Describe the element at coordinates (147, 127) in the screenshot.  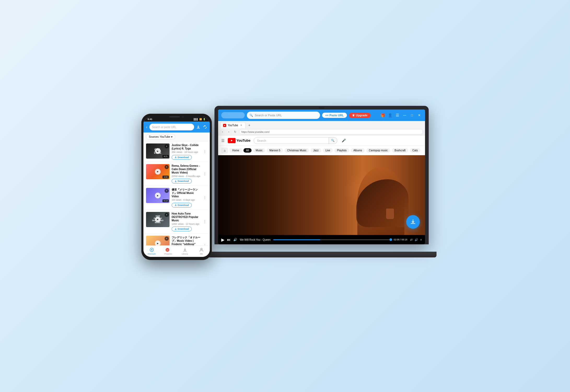
I see `phone-back-button: ‹` at that location.